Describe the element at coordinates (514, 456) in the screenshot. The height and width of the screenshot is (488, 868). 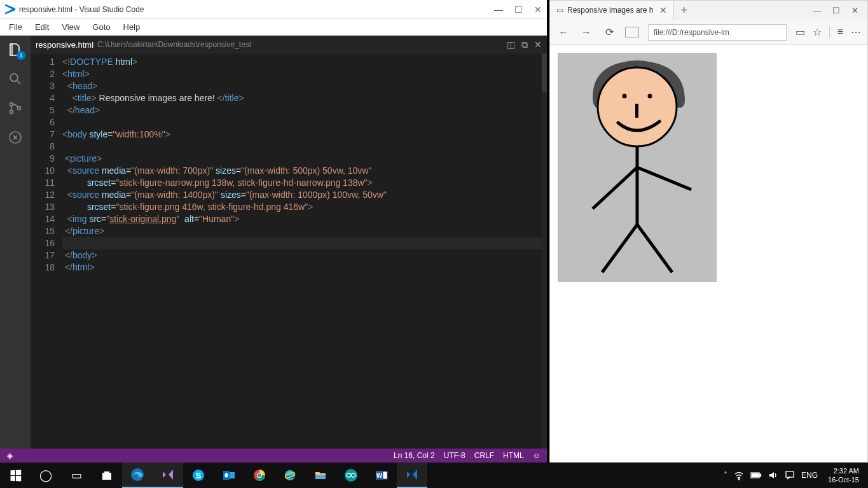
I see `status-language: HTML` at that location.